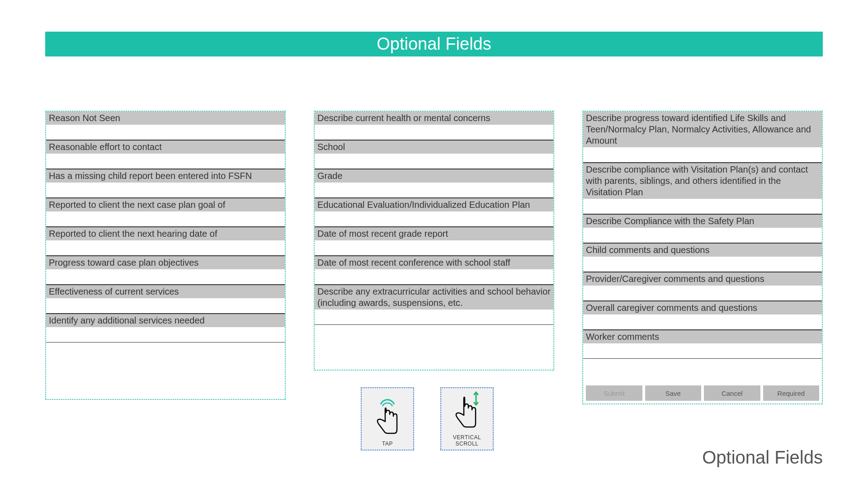 Image resolution: width=868 pixels, height=488 pixels. I want to click on save-button: Save, so click(674, 393).